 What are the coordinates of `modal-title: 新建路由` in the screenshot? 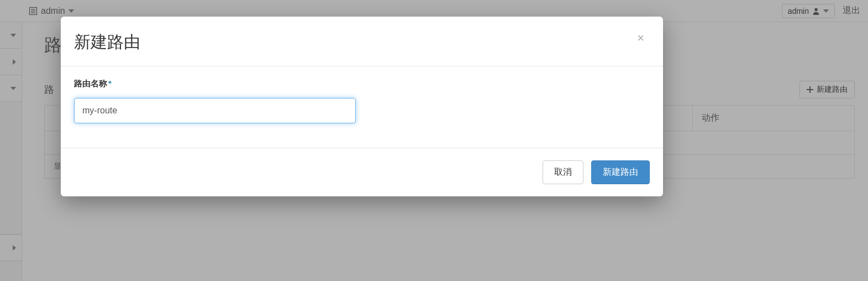 It's located at (107, 42).